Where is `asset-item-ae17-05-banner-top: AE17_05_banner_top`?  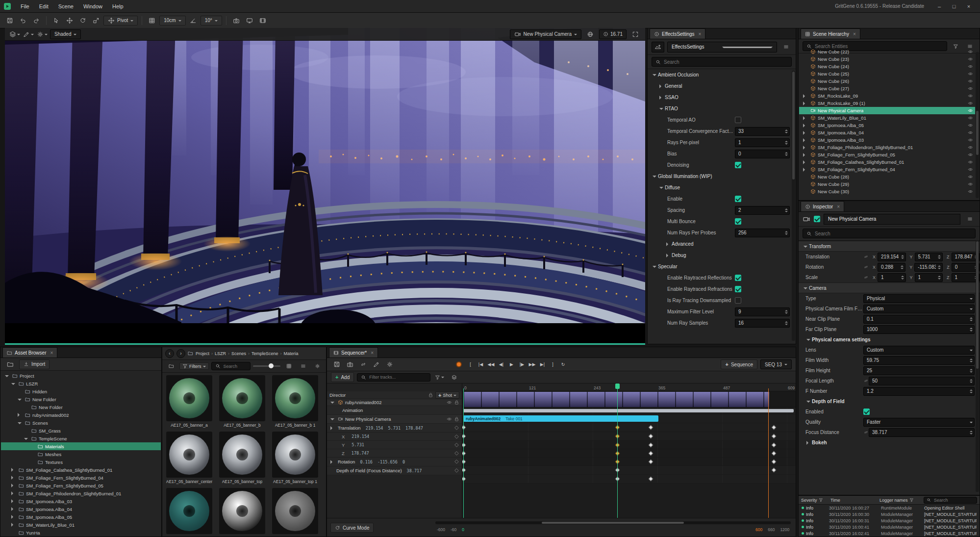
asset-item-ae17-05-banner-top: AE17_05_banner_top is located at coordinates (242, 458).